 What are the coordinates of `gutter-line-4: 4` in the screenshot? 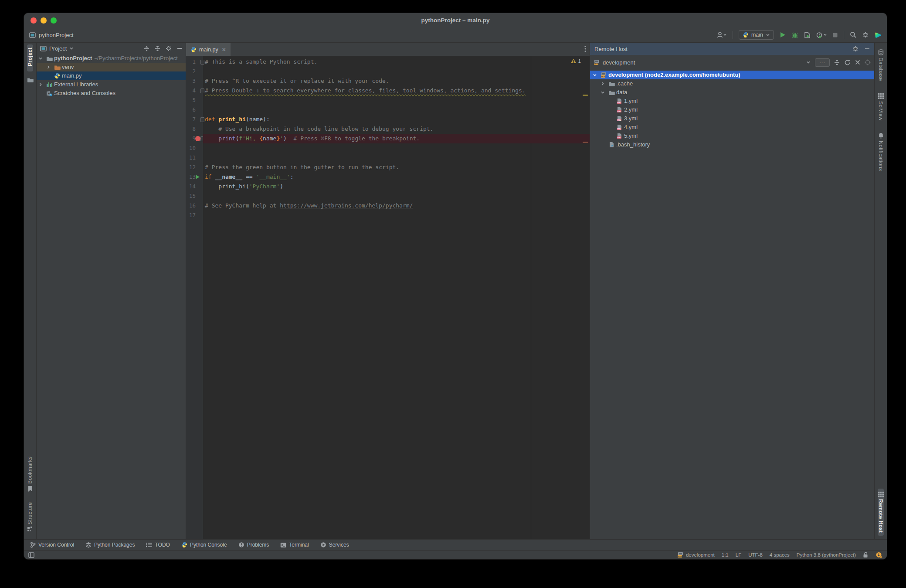 It's located at (194, 91).